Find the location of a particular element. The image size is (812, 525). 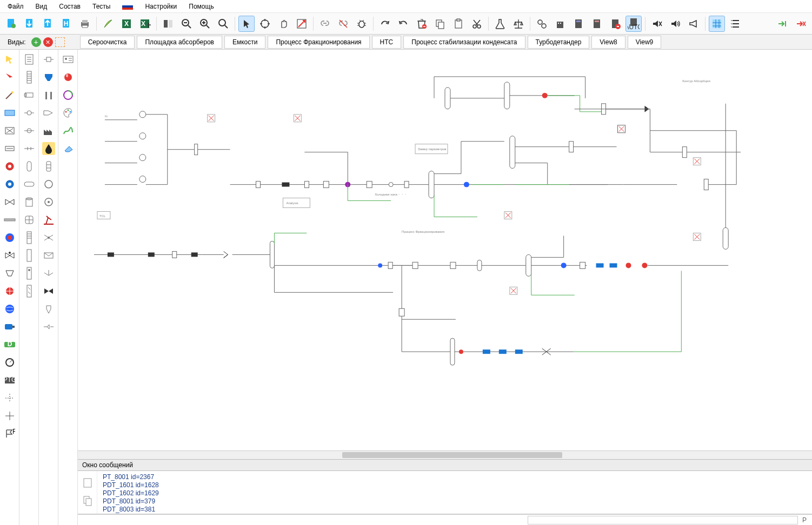

calc2-icon is located at coordinates (597, 24).